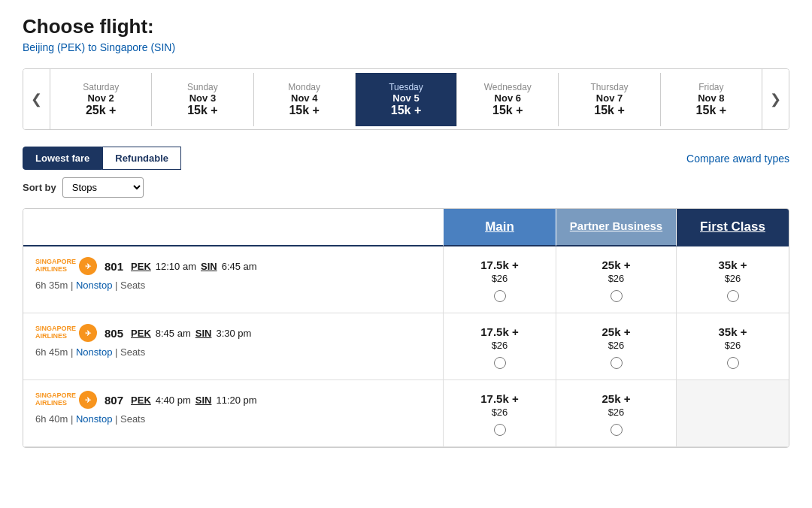 This screenshot has width=812, height=508. Describe the element at coordinates (499, 278) in the screenshot. I see `main-tax-0: $26` at that location.